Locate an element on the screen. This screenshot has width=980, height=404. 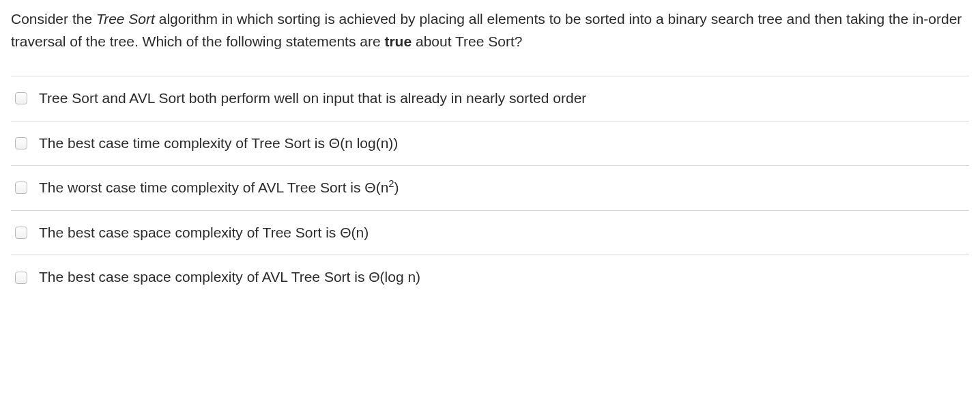
question-text-bold: true is located at coordinates (398, 41).